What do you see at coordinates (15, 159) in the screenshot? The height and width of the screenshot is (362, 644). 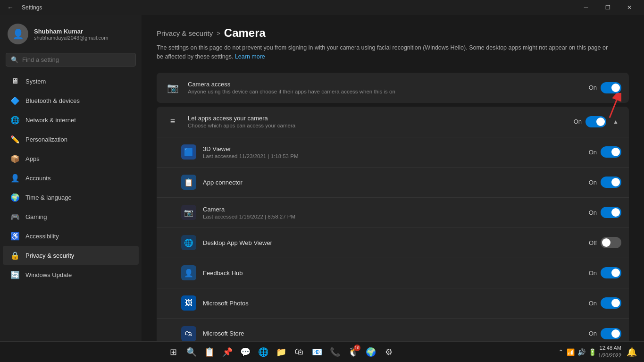 I see `apps-nav-icon: 📦` at bounding box center [15, 159].